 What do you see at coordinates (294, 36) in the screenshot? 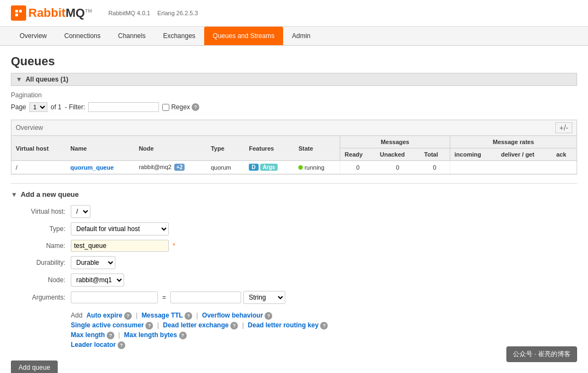
I see `main-nav: Overview Connections Channels Exchanges …` at bounding box center [294, 36].